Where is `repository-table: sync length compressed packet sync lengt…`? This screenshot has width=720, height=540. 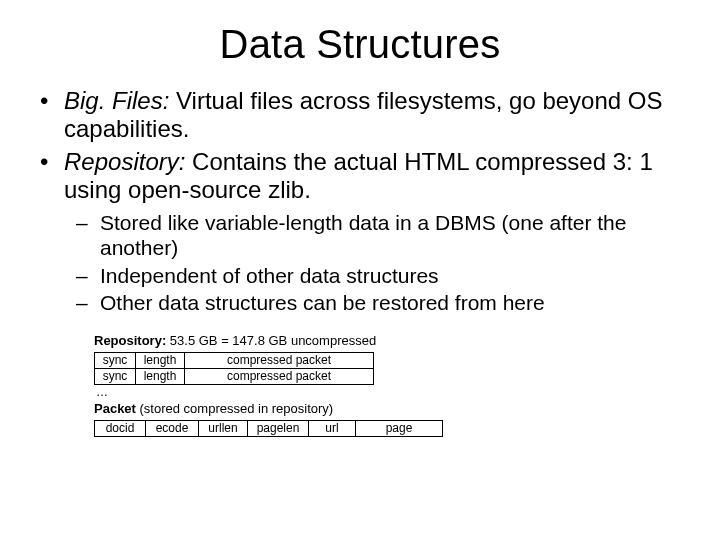
repository-table: sync length compressed packet sync lengt… is located at coordinates (234, 368).